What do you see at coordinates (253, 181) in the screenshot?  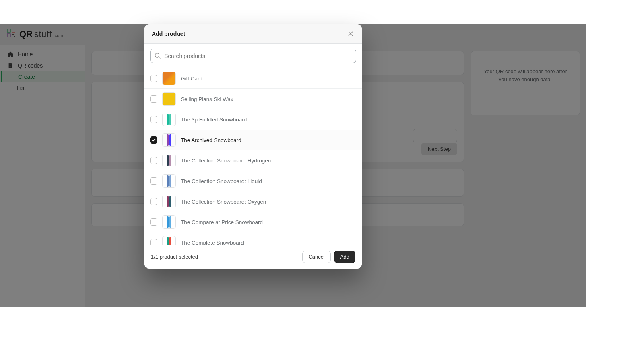 I see `product-row: The Collection Snowboard: Liquid` at bounding box center [253, 181].